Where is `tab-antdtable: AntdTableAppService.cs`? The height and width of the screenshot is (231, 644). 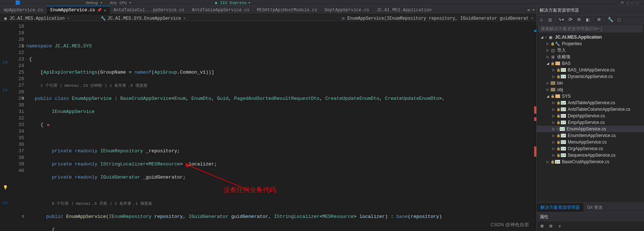
tab-antdtable: AntdTableAppService.cs is located at coordinates (221, 10).